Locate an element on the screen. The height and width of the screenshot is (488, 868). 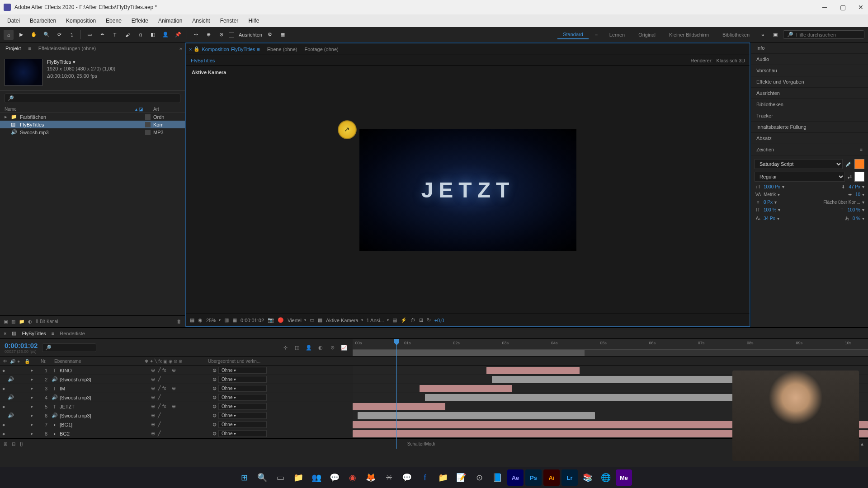
task-view-icon: ▭ is located at coordinates (280, 478).